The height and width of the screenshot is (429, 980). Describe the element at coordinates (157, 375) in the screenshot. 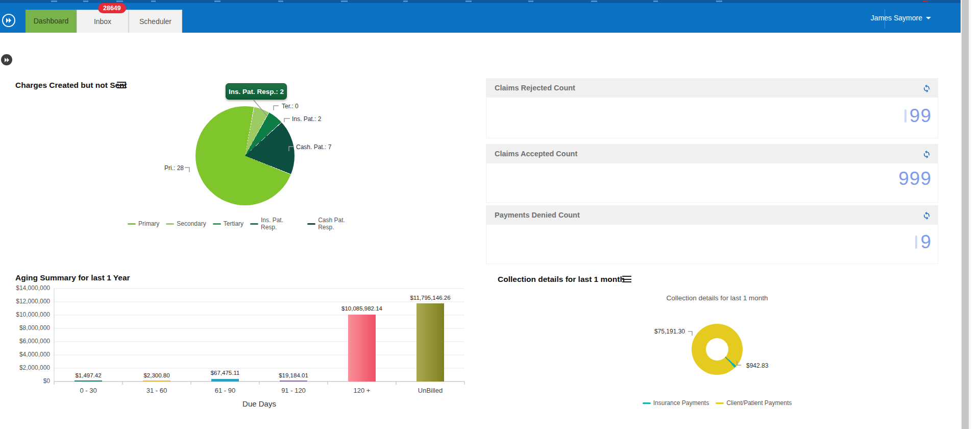

I see `bar-value-label: $2,300.80` at that location.